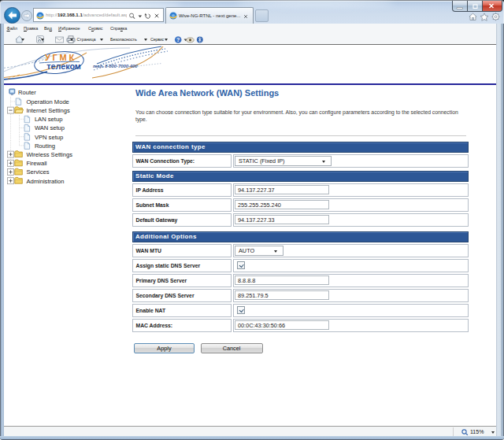 The image size is (504, 440). I want to click on svg-text: Operation Mode, so click(47, 102).